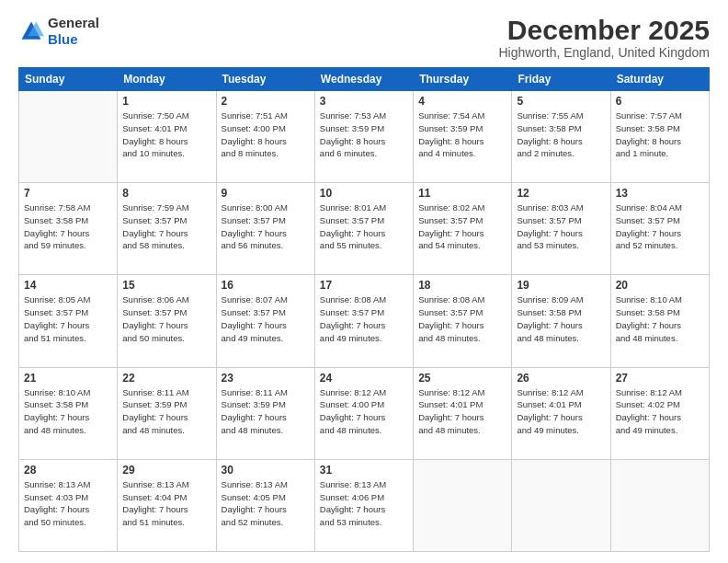 The width and height of the screenshot is (728, 563). What do you see at coordinates (561, 226) in the screenshot?
I see `cell-content: Sunrise: 8:03 AMSunset: 3:57 PMDaylight:…` at bounding box center [561, 226].